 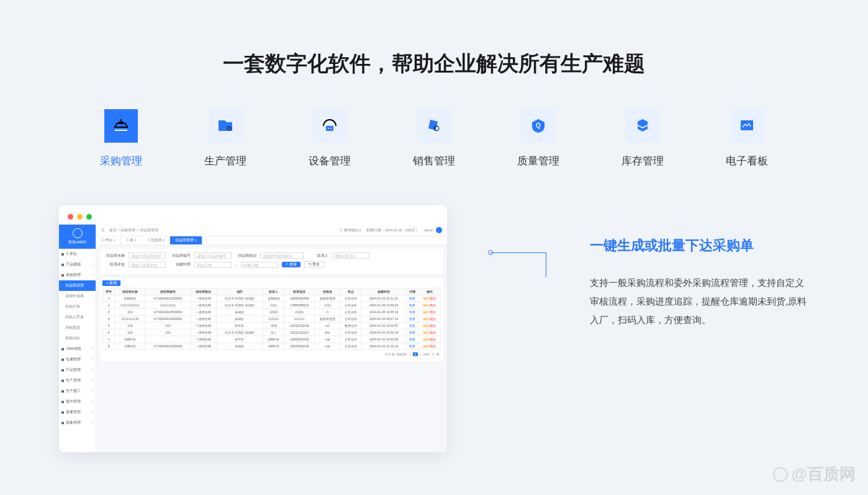 What do you see at coordinates (253, 220) in the screenshot?
I see `mac-window-dots` at bounding box center [253, 220].